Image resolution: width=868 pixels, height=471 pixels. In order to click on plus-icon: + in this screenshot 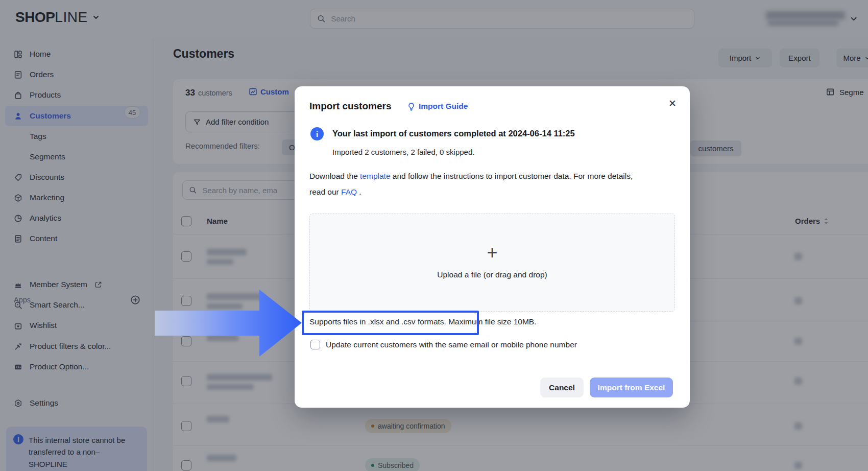, I will do `click(492, 253)`.